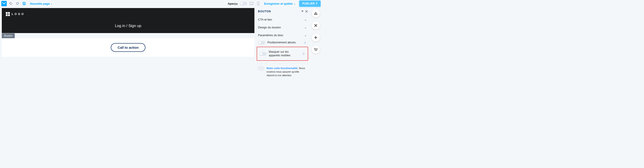 This screenshot has height=168, width=644. I want to click on desktop-view-button, so click(252, 3).